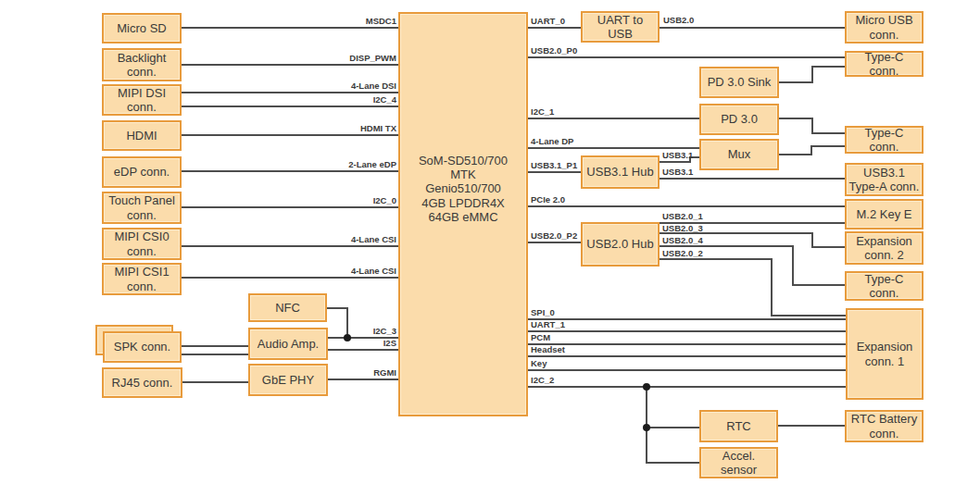 This screenshot has height=484, width=980. I want to click on node-label: Type-C conn., so click(884, 65).